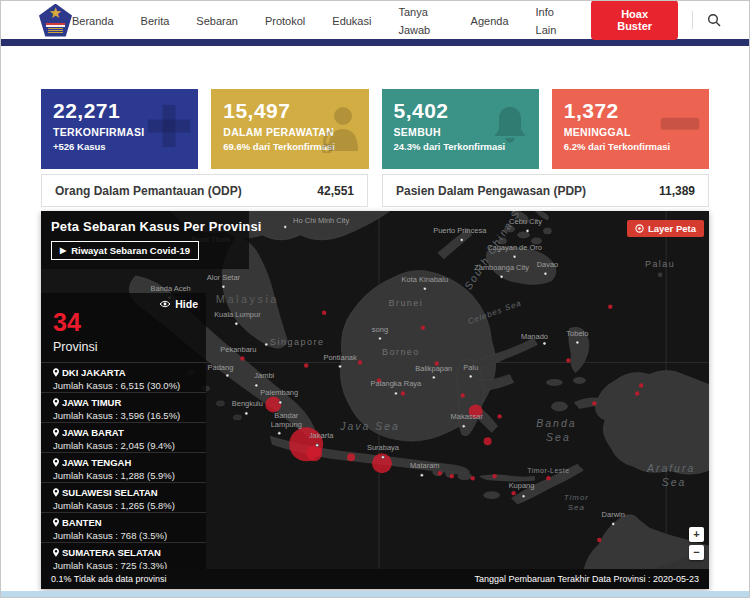 Image resolution: width=750 pixels, height=598 pixels. What do you see at coordinates (125, 250) in the screenshot?
I see `riwayat-sebaran-button: ▶ Riwayat Sebaran Covid-19` at bounding box center [125, 250].